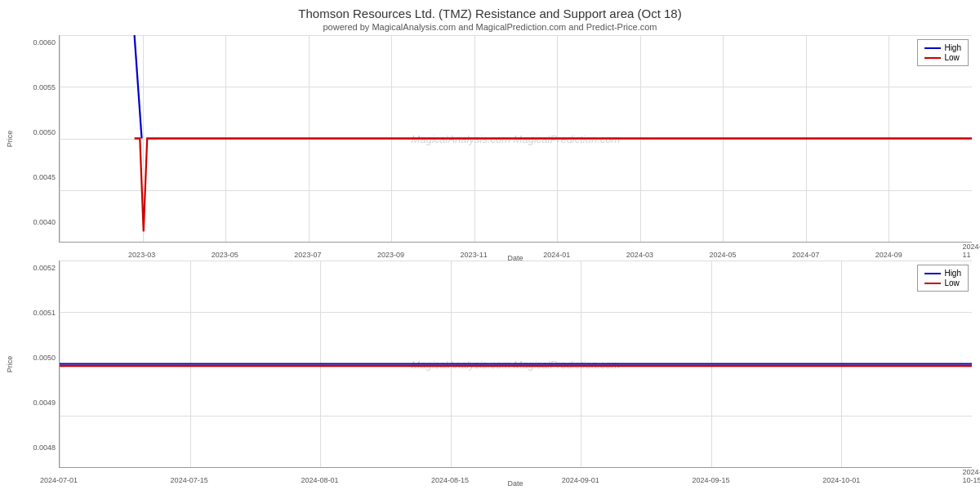 The height and width of the screenshot is (490, 980). I want to click on chart1-y-tick-2: 0.0055, so click(32, 88).